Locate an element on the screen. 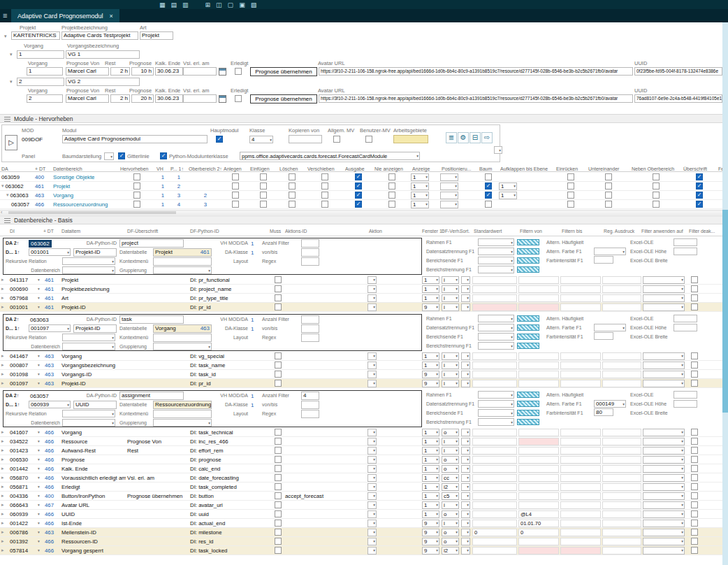 Image resolution: width=728 pixels, height=565 pixels. untereinander-checkbox is located at coordinates (609, 195).